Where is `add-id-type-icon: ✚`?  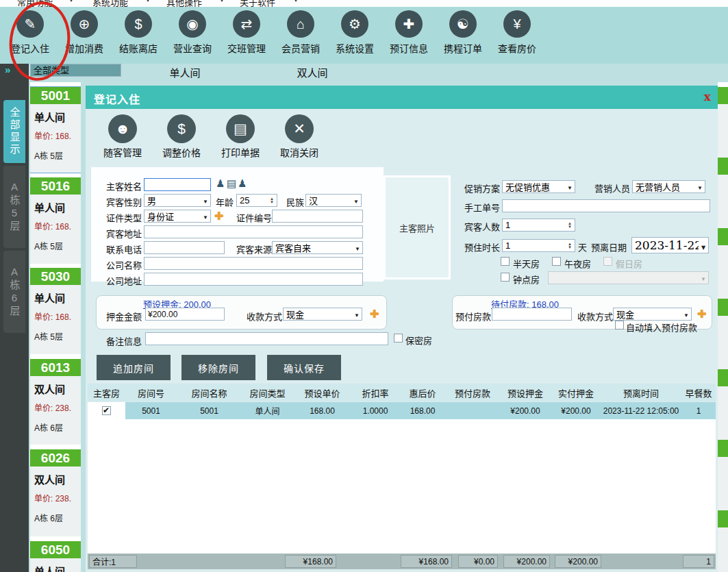
add-id-type-icon: ✚ is located at coordinates (219, 216).